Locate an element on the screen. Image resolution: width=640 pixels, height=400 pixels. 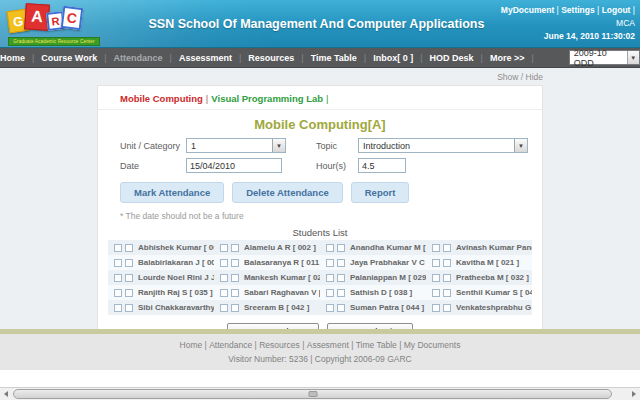
unit-category-value: 1 is located at coordinates (194, 146).